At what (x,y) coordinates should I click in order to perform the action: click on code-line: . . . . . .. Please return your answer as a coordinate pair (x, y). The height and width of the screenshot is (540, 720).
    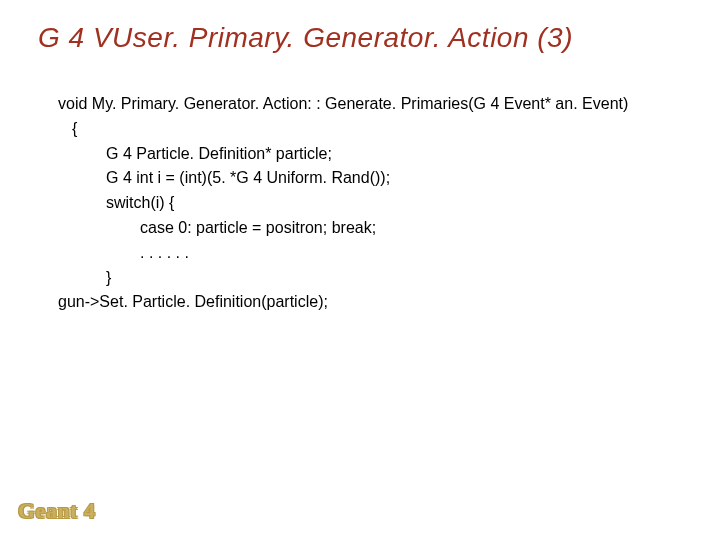
    Looking at the image, I should click on (389, 254).